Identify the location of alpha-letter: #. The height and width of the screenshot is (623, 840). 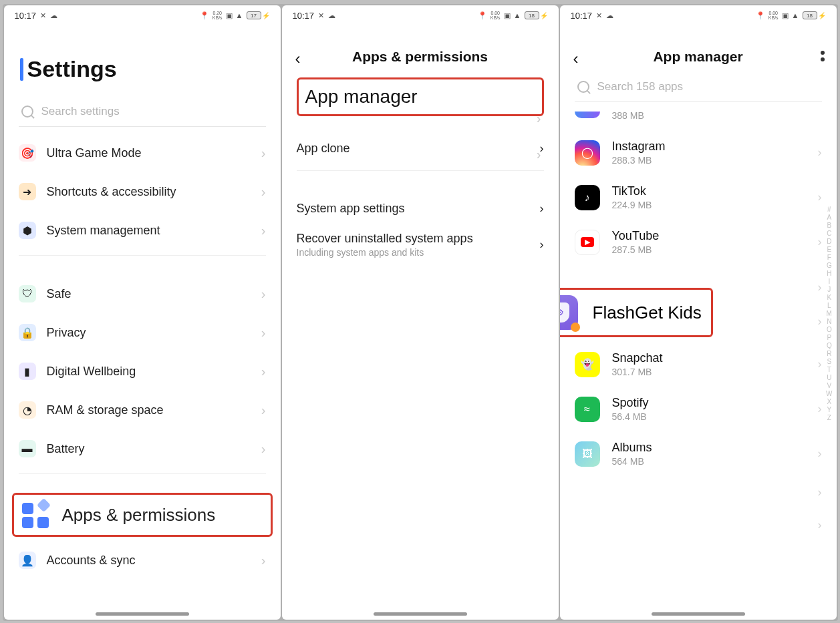
(829, 210).